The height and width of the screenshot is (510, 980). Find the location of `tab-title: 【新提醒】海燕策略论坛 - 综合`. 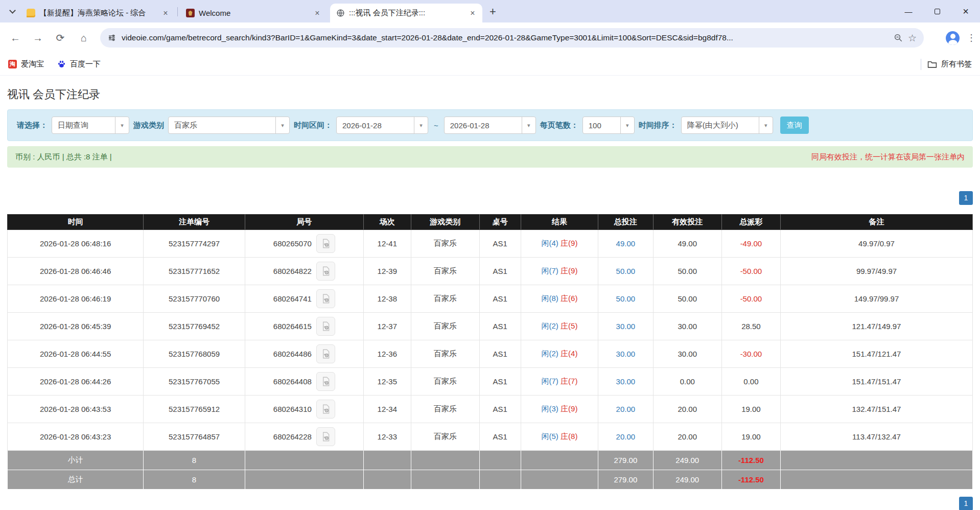

tab-title: 【新提醒】海燕策略论坛 - 综合 is located at coordinates (98, 13).